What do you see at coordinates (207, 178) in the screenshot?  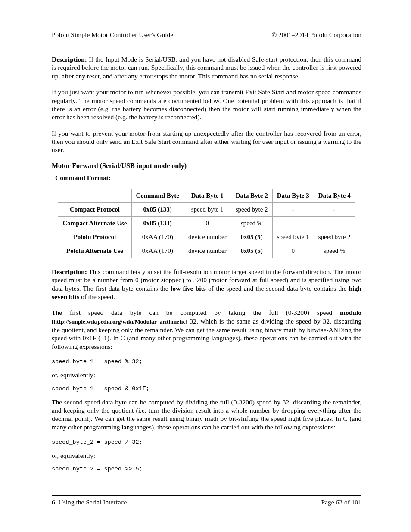 I see `subheading-command-format: Command Format:` at bounding box center [207, 178].